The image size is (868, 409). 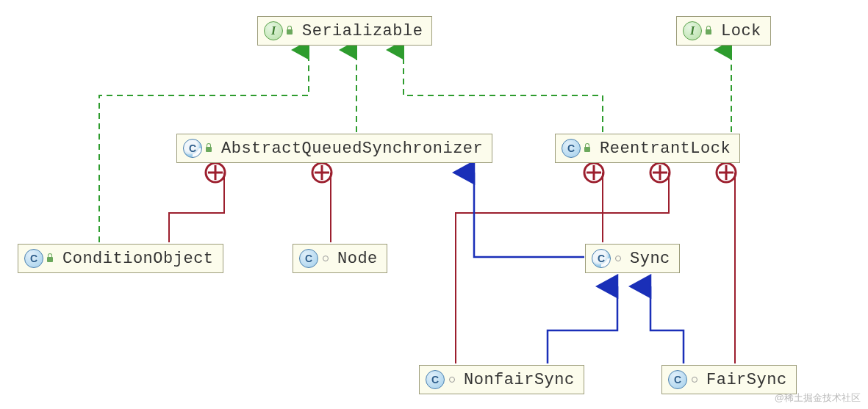 I want to click on node-reentrant: C ReentrantLock, so click(x=648, y=148).